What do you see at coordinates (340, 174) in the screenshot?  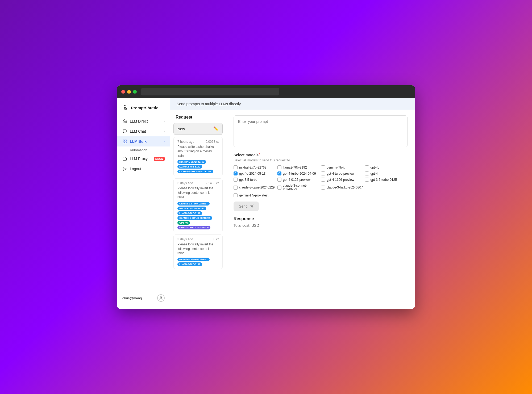 I see `model-label: gpt-4-turbo-preview` at bounding box center [340, 174].